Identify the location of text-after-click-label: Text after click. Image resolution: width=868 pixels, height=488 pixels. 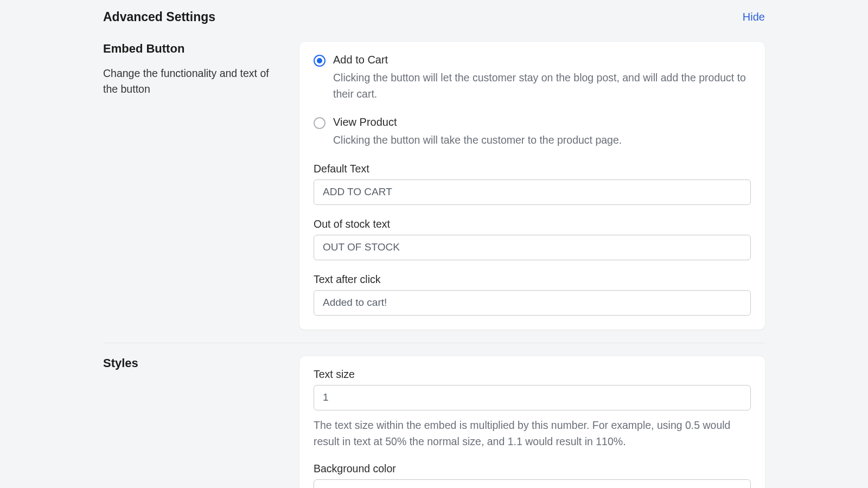
(532, 280).